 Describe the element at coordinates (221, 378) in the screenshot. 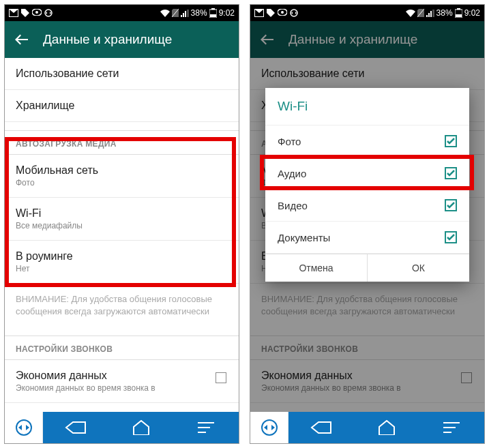

I see `economy-checkbox` at that location.